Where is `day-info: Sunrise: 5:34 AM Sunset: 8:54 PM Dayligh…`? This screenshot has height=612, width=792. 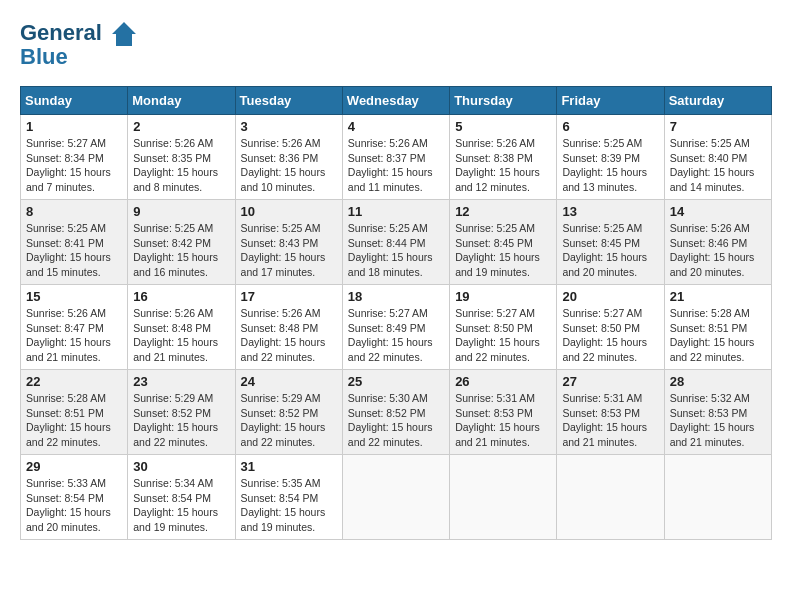
day-info: Sunrise: 5:34 AM Sunset: 8:54 PM Dayligh… is located at coordinates (181, 506).